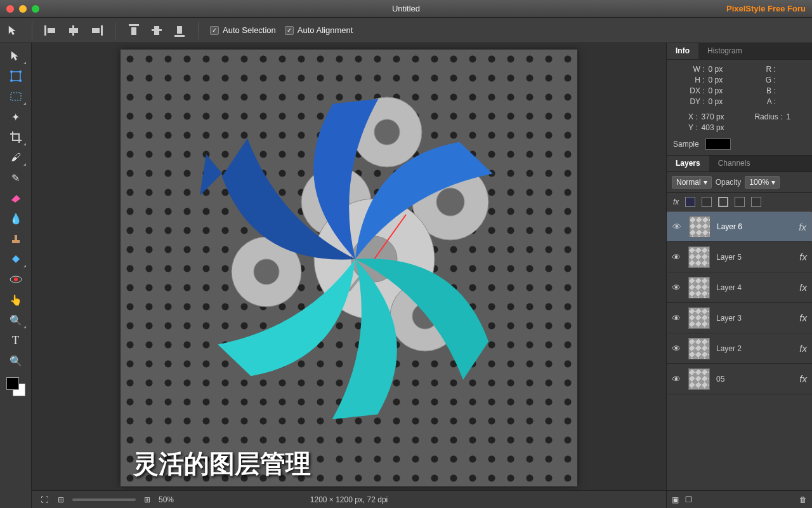 The width and height of the screenshot is (812, 508). What do you see at coordinates (74, 30) in the screenshot?
I see `align-center-h-icon` at bounding box center [74, 30].